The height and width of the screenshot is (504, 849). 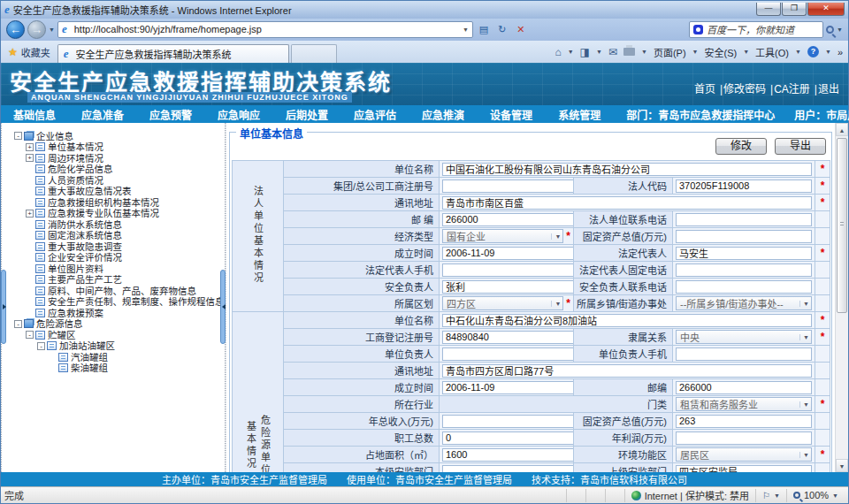 I want to click on search-input: 百度一下，你就知道, so click(x=762, y=29).